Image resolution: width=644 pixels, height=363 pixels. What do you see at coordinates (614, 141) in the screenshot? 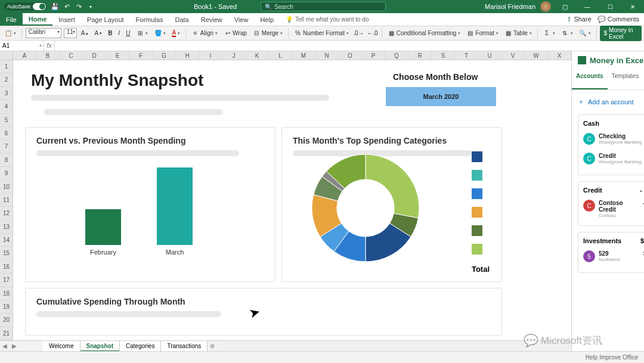
I see `account-row: C CheckingWoodgrove Banking $2,208.09⋮` at bounding box center [614, 141].